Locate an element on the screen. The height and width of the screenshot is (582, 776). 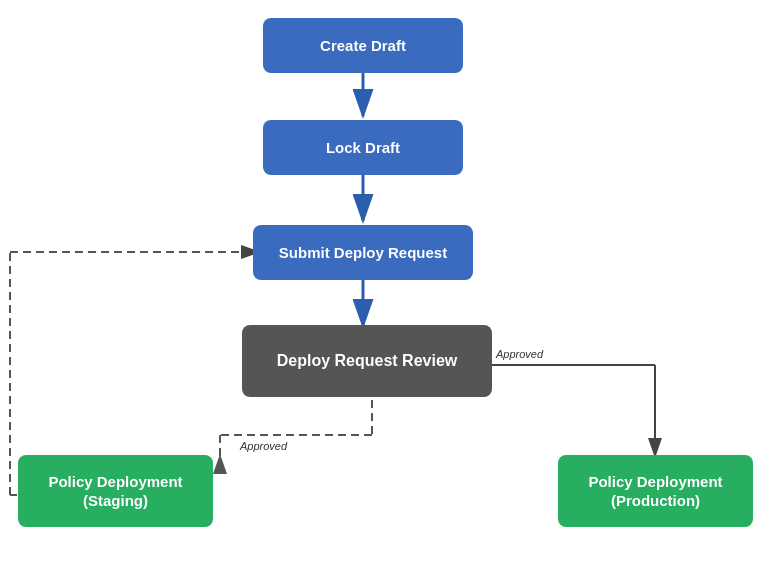
policy-staging-label: Policy Deployment (Staging) is located at coordinates (115, 492).